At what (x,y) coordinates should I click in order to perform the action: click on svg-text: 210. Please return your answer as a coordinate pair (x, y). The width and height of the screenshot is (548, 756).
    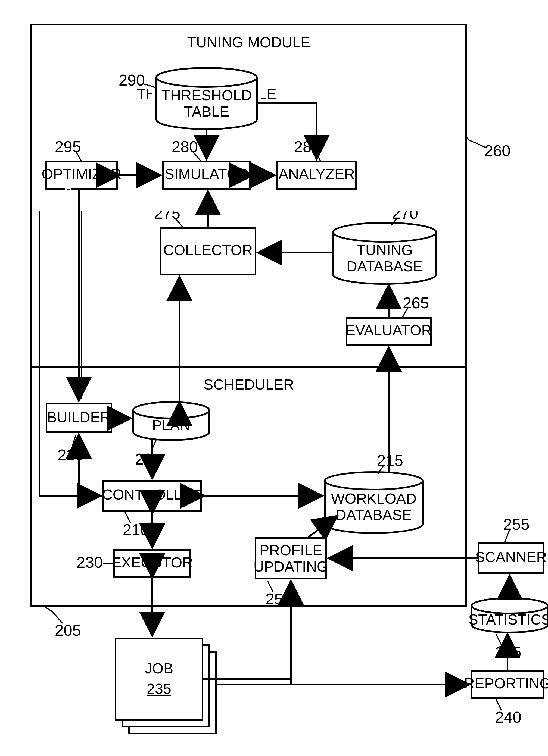
    Looking at the image, I should click on (136, 529).